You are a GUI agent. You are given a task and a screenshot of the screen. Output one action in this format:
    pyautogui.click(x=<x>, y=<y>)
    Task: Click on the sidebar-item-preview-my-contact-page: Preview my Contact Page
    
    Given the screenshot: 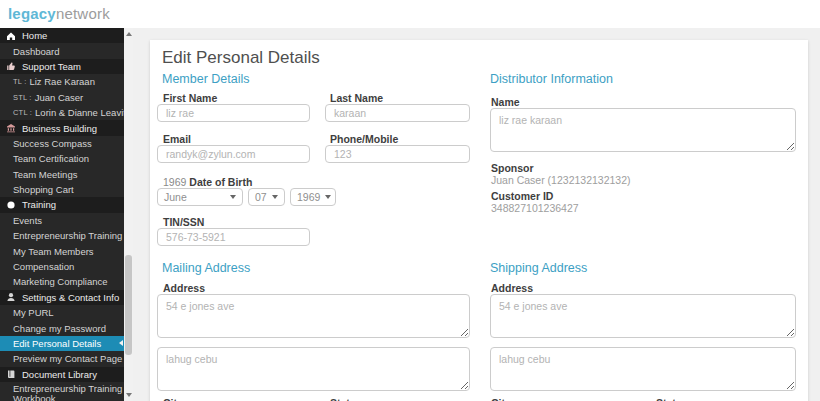 What is the action you would take?
    pyautogui.click(x=62, y=358)
    